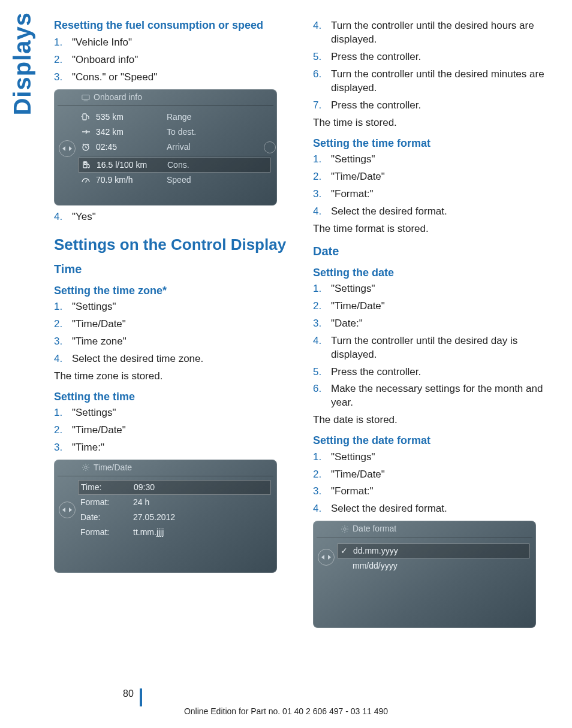 The image size is (572, 728). What do you see at coordinates (130, 165) in the screenshot?
I see `onboard-value: 16.5 l/100 km` at bounding box center [130, 165].